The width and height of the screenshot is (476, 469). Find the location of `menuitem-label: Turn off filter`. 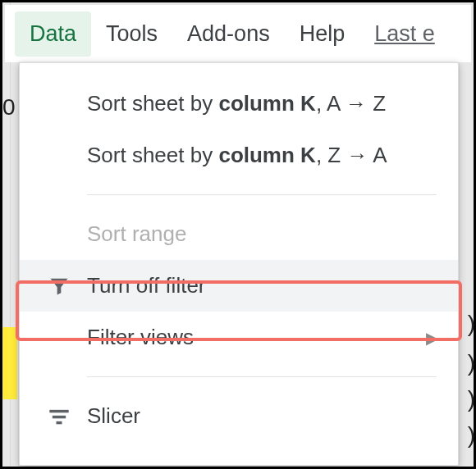

menuitem-label: Turn off filter is located at coordinates (146, 285).